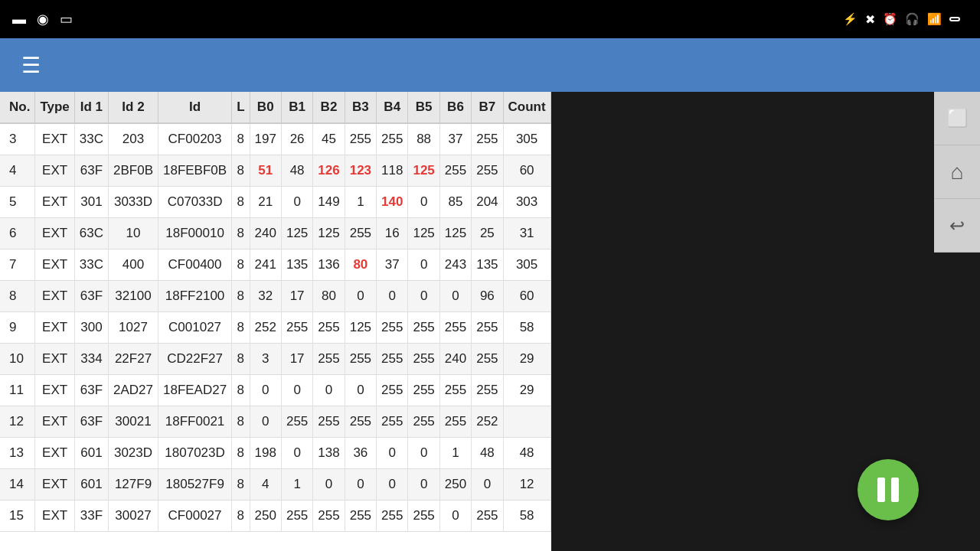 The width and height of the screenshot is (980, 551). Describe the element at coordinates (329, 297) in the screenshot. I see `cell-b2: 80` at that location.